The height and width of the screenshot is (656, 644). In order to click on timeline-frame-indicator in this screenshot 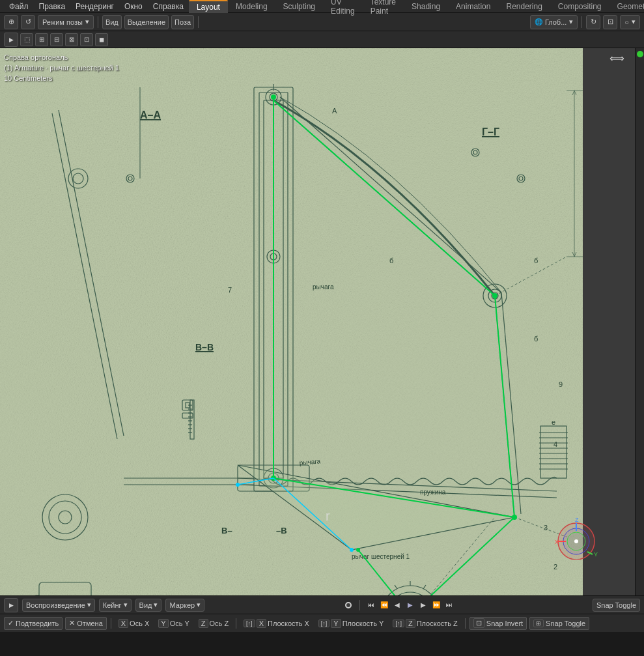, I will do `click(348, 605)`.